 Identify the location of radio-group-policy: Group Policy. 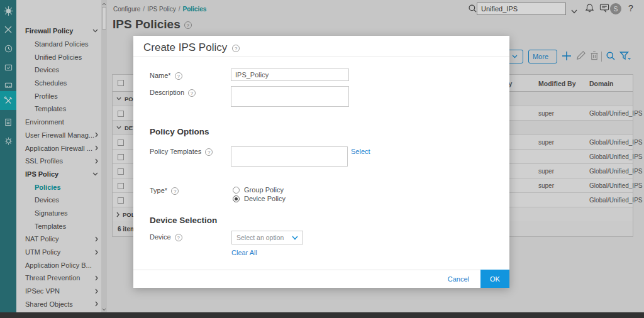
(258, 190).